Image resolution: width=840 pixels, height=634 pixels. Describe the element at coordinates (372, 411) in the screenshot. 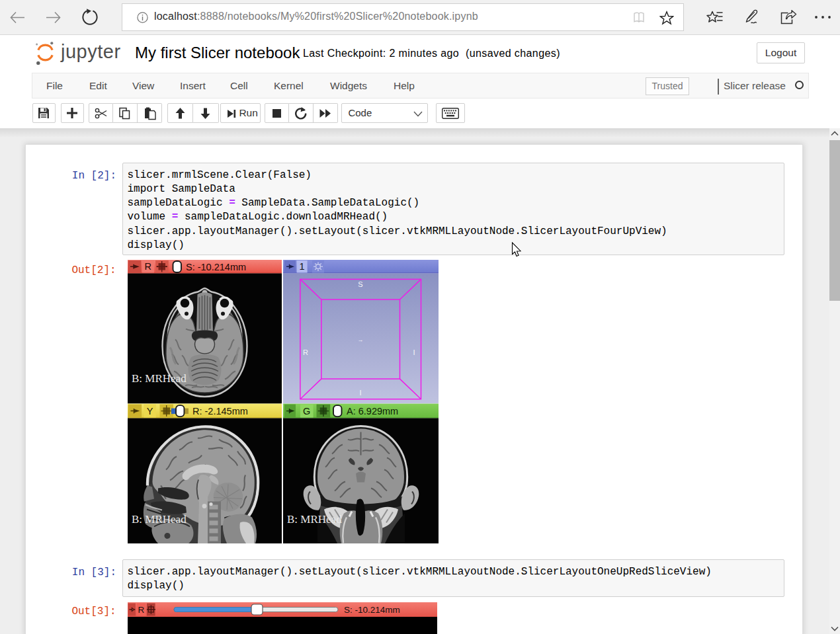

I see `svg-text: A: 6.929mm` at that location.